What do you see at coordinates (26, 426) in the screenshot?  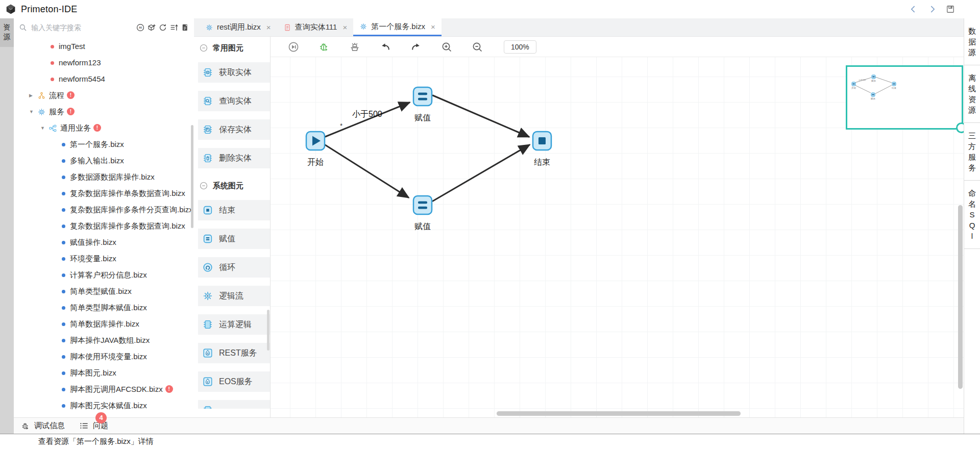 I see `debug-icon` at bounding box center [26, 426].